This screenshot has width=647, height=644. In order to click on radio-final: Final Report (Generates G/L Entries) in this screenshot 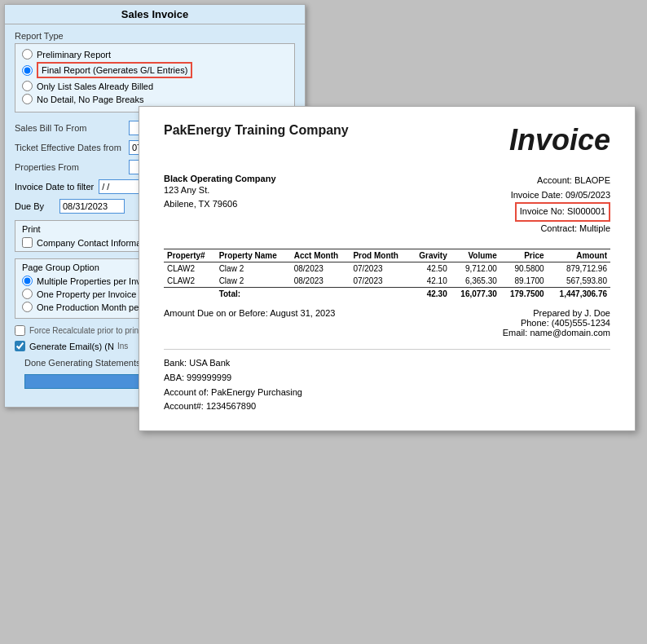, I will do `click(155, 70)`.